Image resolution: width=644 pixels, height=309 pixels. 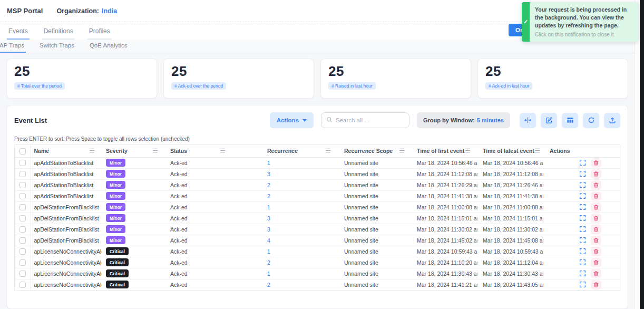 What do you see at coordinates (365, 120) in the screenshot?
I see `search-box` at bounding box center [365, 120].